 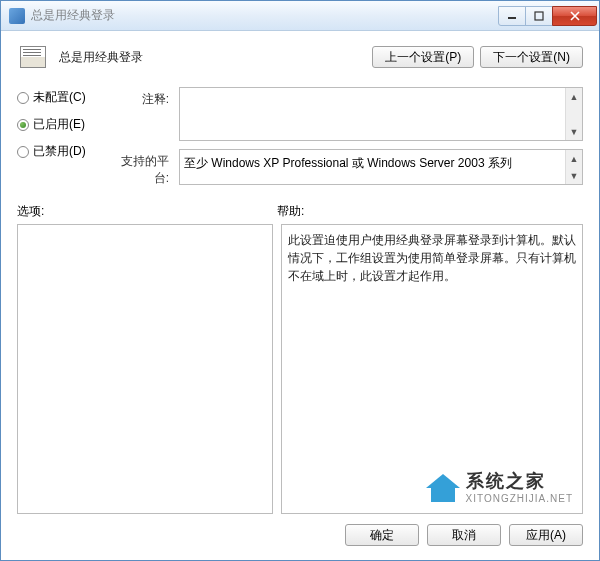 What do you see at coordinates (372, 114) in the screenshot?
I see `comment-input` at bounding box center [372, 114].